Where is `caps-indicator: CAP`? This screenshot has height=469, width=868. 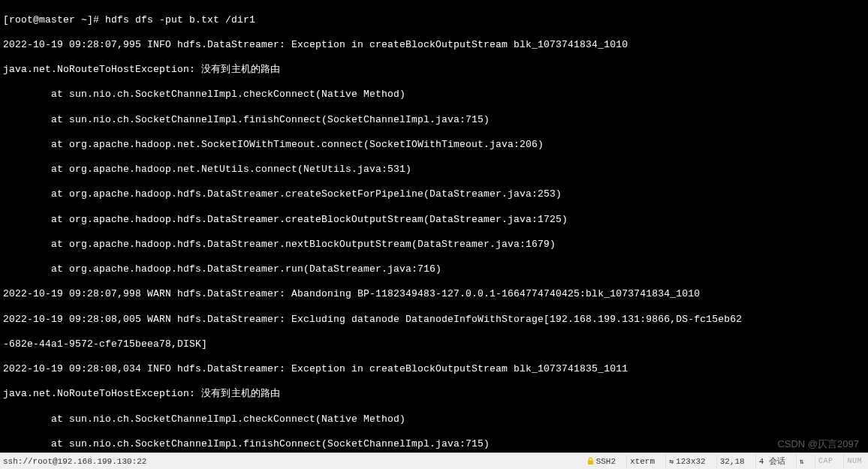
caps-indicator: CAP is located at coordinates (826, 461).